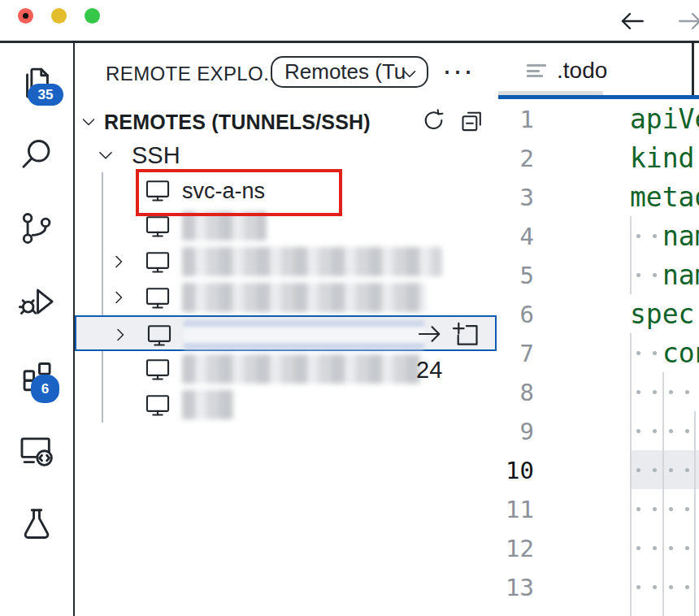  I want to click on activity-item-run-debug, so click(37, 302).